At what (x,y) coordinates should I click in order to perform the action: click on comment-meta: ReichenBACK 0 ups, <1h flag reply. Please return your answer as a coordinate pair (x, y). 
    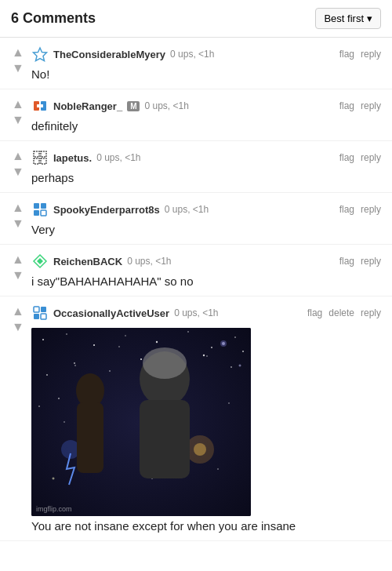
    Looking at the image, I should click on (206, 261).